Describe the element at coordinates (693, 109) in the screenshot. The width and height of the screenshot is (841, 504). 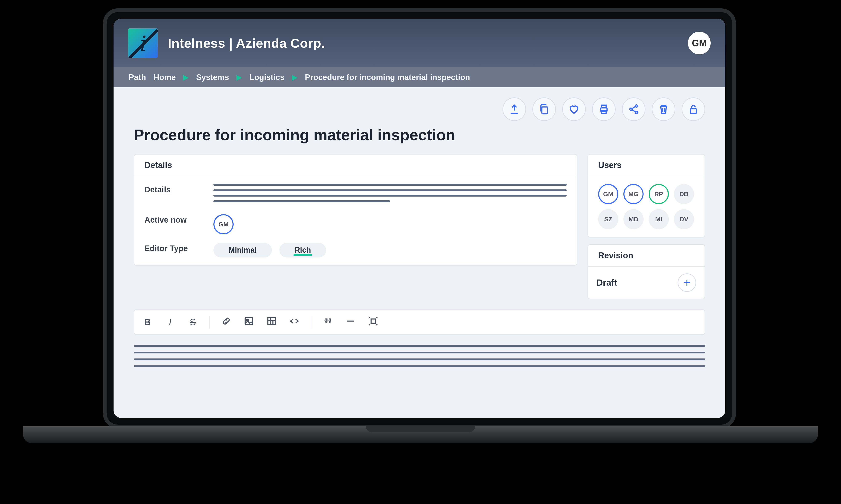
I see `unlock-icon` at that location.